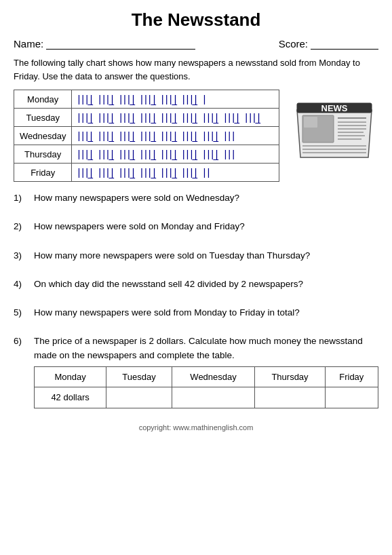 The width and height of the screenshot is (392, 555). I want to click on val-monday: 42 dollars, so click(71, 398).